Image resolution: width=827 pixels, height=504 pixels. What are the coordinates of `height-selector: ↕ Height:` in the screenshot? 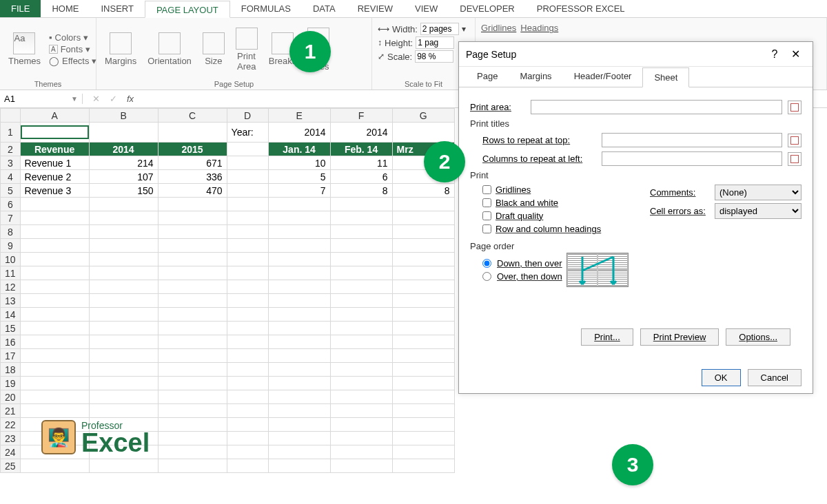 It's located at (423, 43).